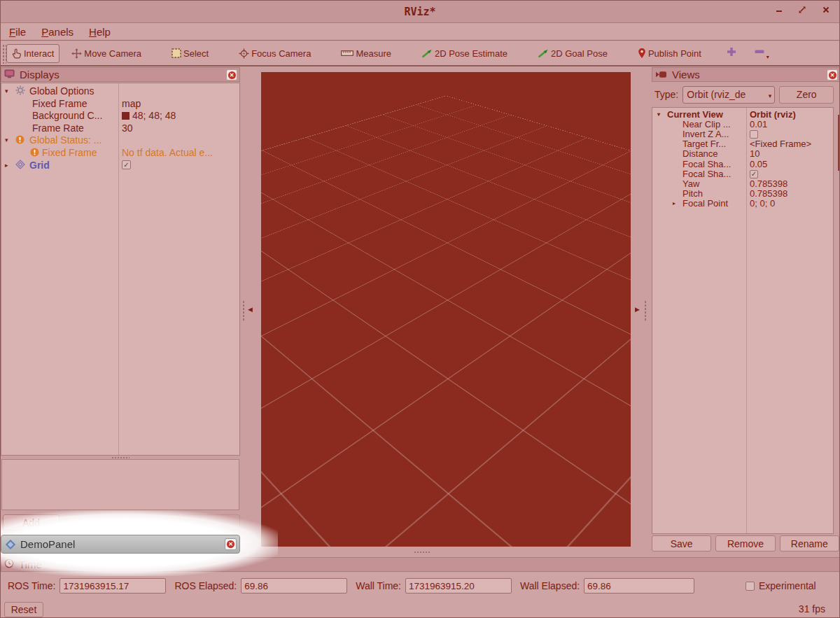 Image resolution: width=840 pixels, height=618 pixels. What do you see at coordinates (791, 125) in the screenshot?
I see `view-row-value: 0.01` at bounding box center [791, 125].